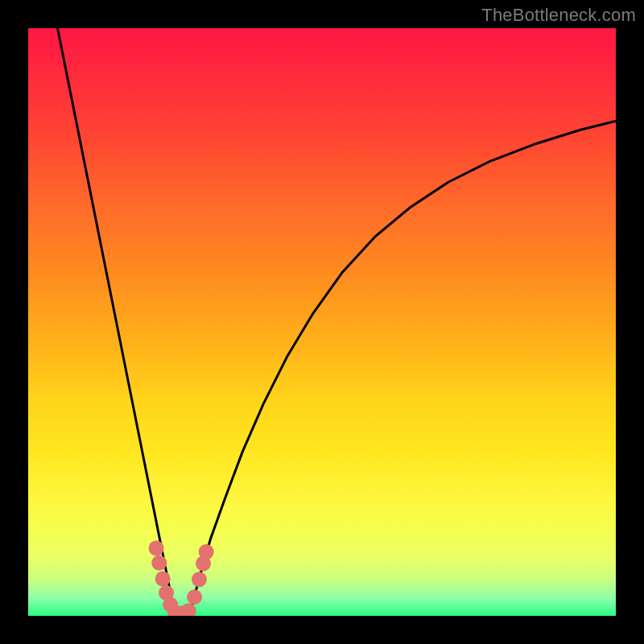  I want to click on watermark-text: TheBottleneck.com, so click(559, 15).